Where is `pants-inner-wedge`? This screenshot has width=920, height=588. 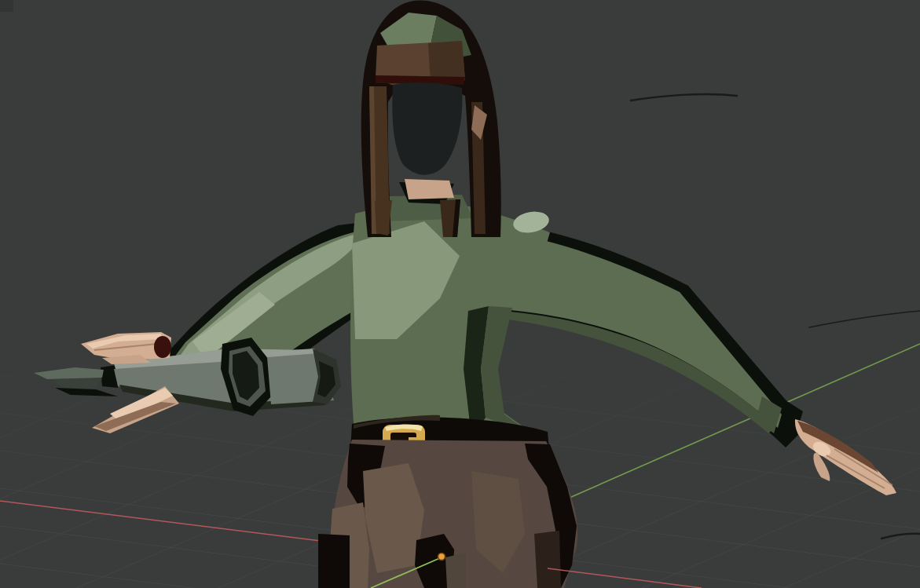 pants-inner-wedge is located at coordinates (456, 570).